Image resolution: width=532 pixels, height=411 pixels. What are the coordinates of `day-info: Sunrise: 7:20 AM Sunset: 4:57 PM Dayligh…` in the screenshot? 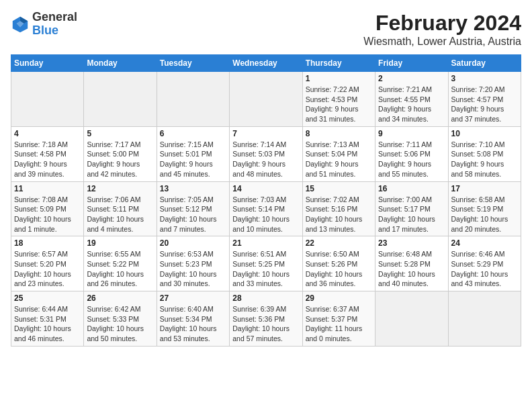 It's located at (485, 105).